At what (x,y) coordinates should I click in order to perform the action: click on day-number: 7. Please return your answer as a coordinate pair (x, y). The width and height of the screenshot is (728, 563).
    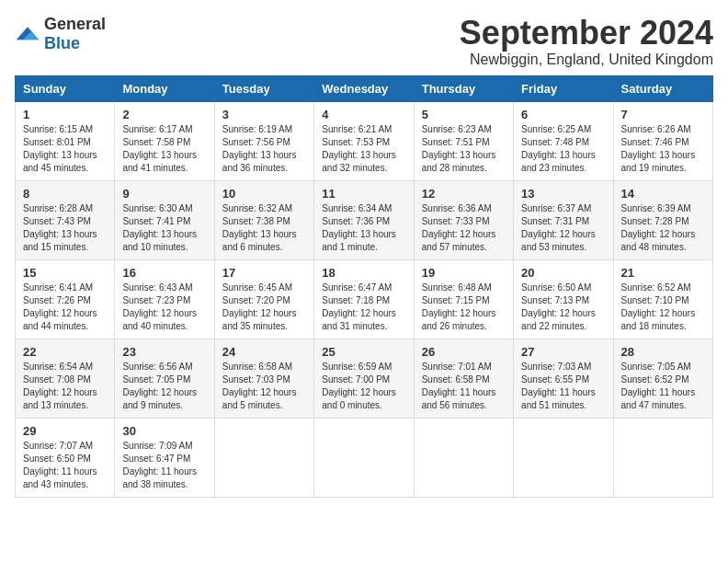
    Looking at the image, I should click on (664, 114).